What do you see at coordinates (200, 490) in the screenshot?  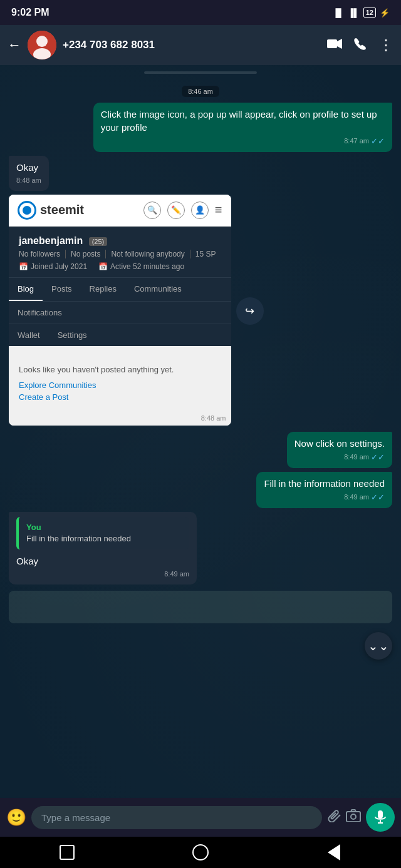 I see `message-row: Fill in the information needed 8:49 am ✓…` at bounding box center [200, 490].